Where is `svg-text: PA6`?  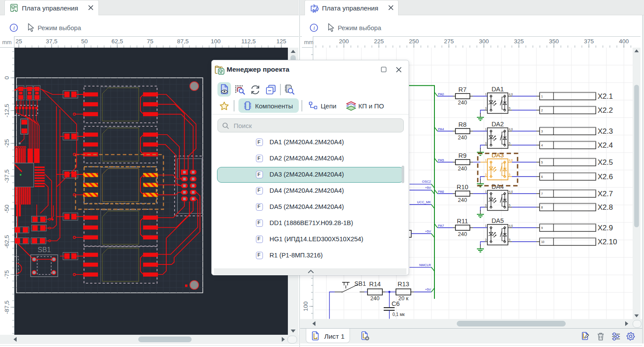 svg-text: PA6 is located at coordinates (441, 191).